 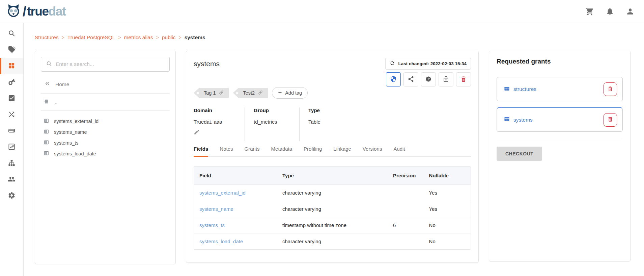 I want to click on edit-domain-button, so click(x=197, y=132).